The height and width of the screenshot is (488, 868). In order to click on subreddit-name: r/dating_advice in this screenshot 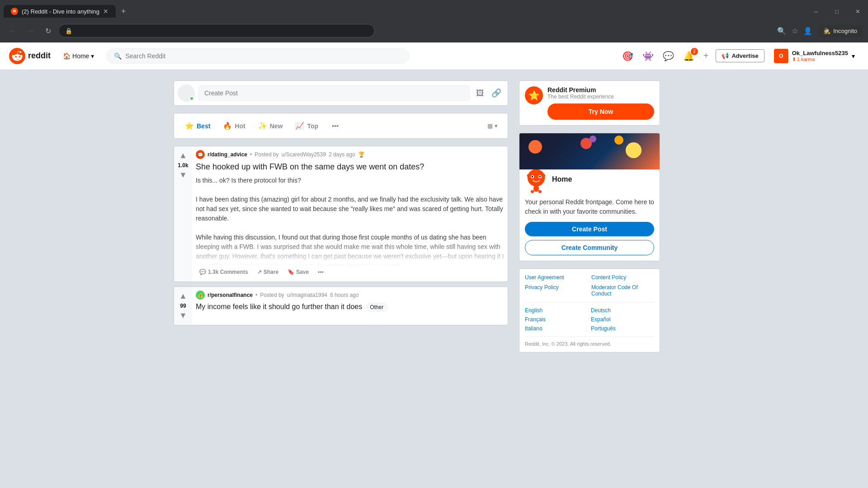, I will do `click(227, 155)`.